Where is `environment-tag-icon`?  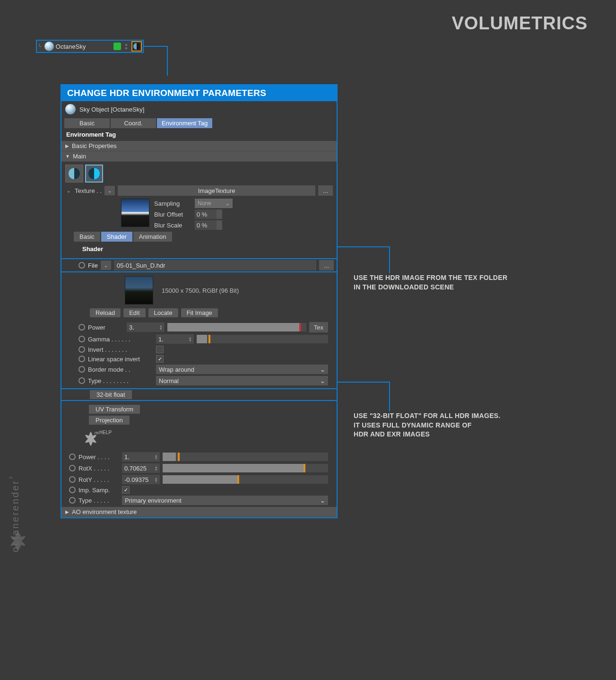
environment-tag-icon is located at coordinates (137, 46).